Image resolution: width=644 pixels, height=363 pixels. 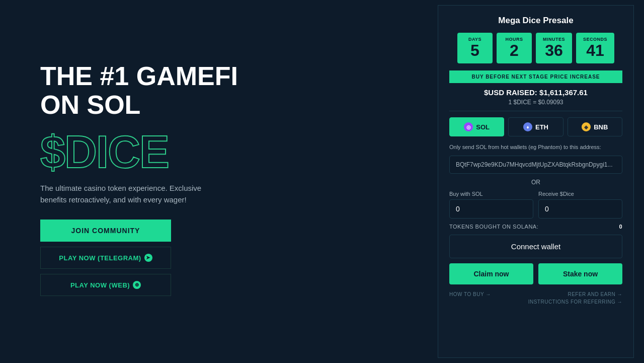 What do you see at coordinates (536, 204) in the screenshot?
I see `buy-inputs: Buy with SOL Receive $Dice` at bounding box center [536, 204].